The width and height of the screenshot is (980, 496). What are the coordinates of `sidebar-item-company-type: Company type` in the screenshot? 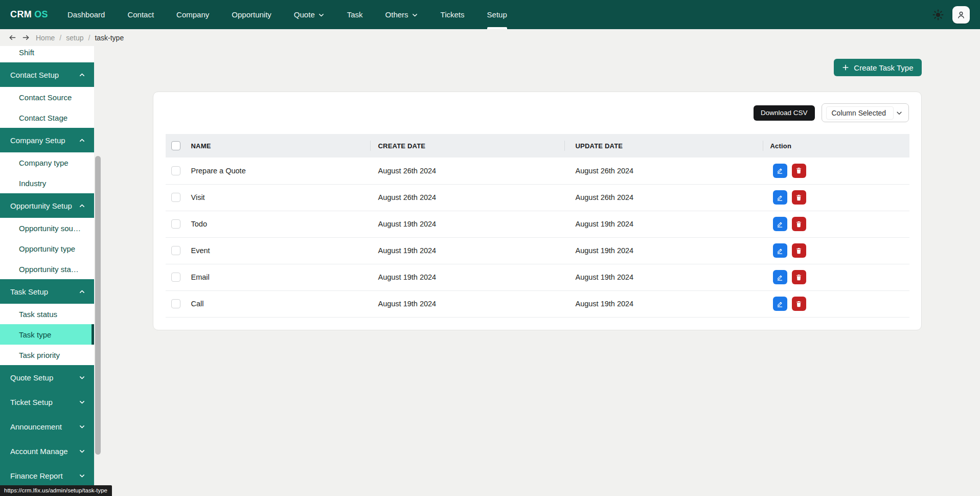 It's located at (47, 163).